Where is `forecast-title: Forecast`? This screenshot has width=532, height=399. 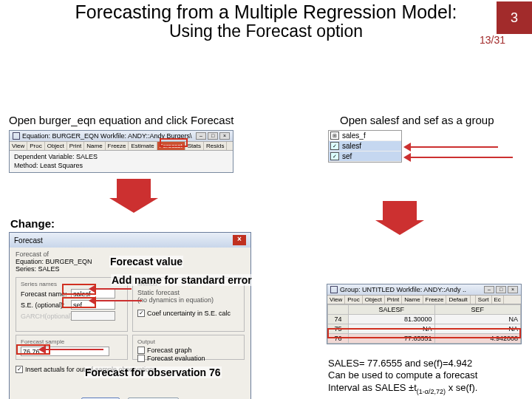
forecast-title: Forecast is located at coordinates (28, 241).